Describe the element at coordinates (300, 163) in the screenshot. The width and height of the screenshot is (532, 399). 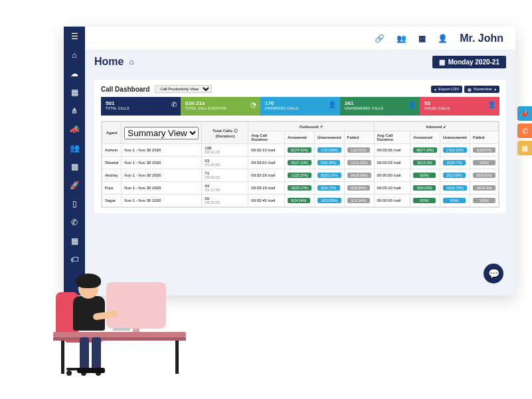
I see `table-row: SheetalNov 1 - Nov 30 202093(01:18:40) 0…` at that location.